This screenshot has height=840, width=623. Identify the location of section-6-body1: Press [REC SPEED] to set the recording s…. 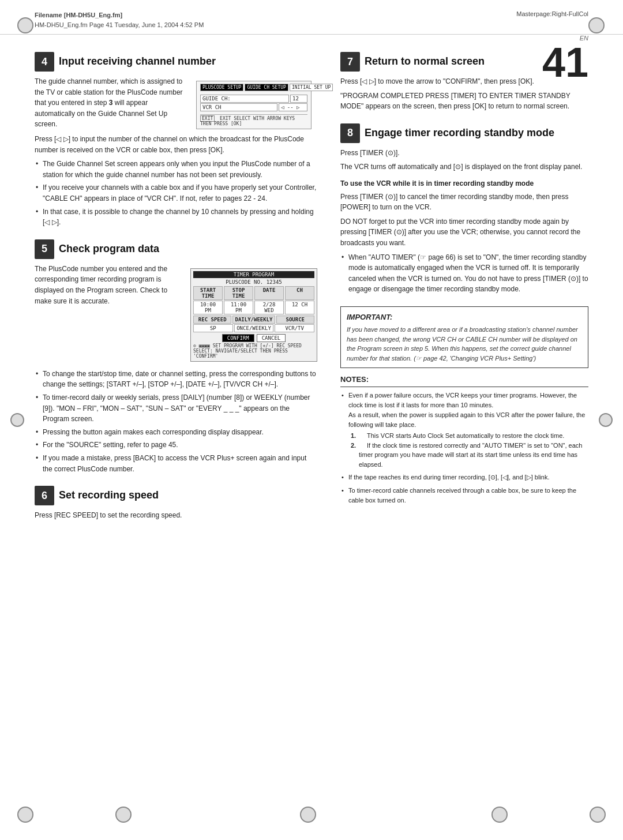
(176, 516).